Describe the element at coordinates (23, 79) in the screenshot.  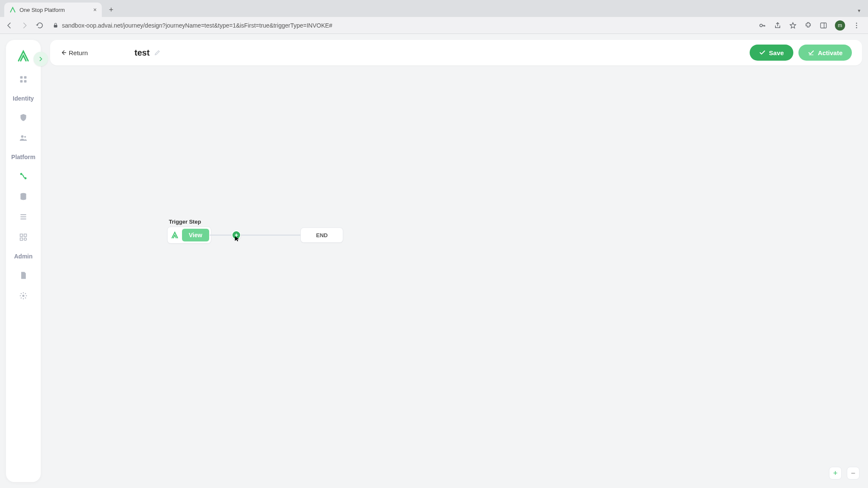
I see `nav-dashboard-icon` at that location.